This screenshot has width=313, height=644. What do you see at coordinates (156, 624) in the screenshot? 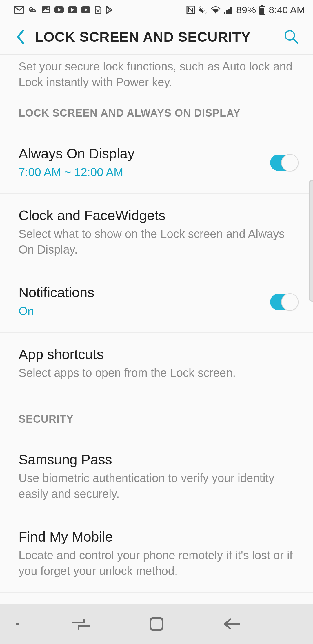
I see `navigation-bar` at bounding box center [156, 624].